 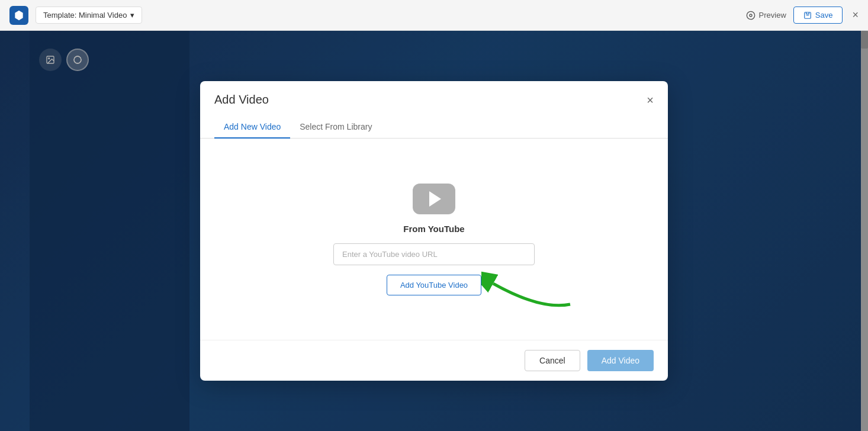 I want to click on modal-header: Add Video ×, so click(x=434, y=94).